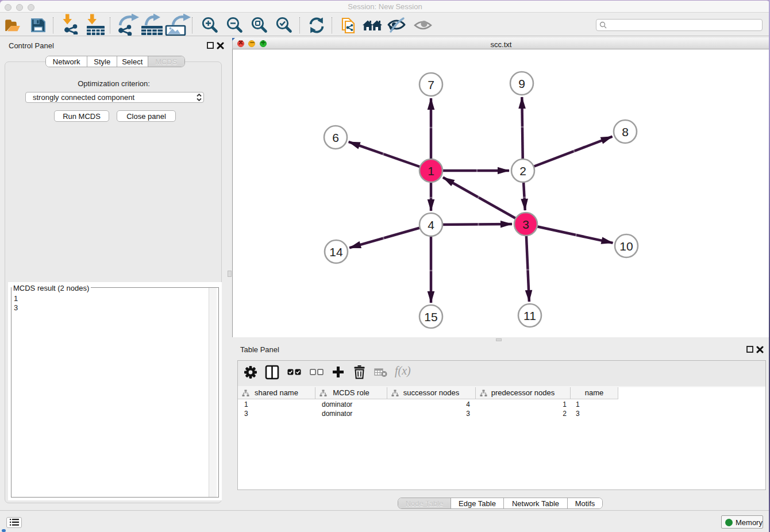 Image resolution: width=770 pixels, height=532 pixels. What do you see at coordinates (625, 132) in the screenshot?
I see `svg-text: 8` at bounding box center [625, 132].